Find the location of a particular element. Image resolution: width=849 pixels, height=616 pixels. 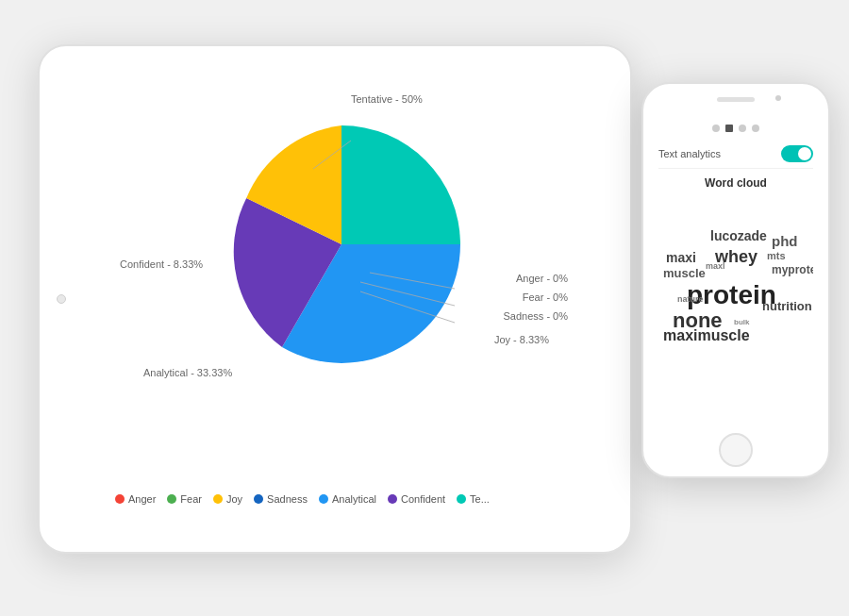

legend-dot-joy is located at coordinates (218, 499).